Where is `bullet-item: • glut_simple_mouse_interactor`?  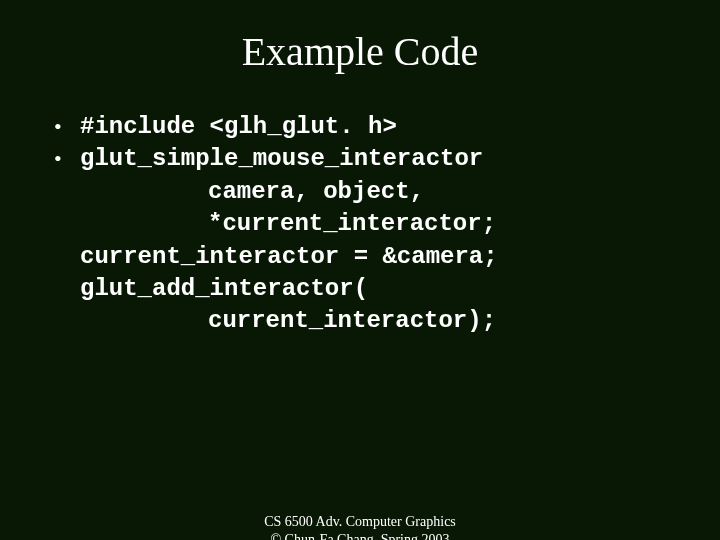
bullet-item: • glut_simple_mouse_interactor is located at coordinates (367, 159).